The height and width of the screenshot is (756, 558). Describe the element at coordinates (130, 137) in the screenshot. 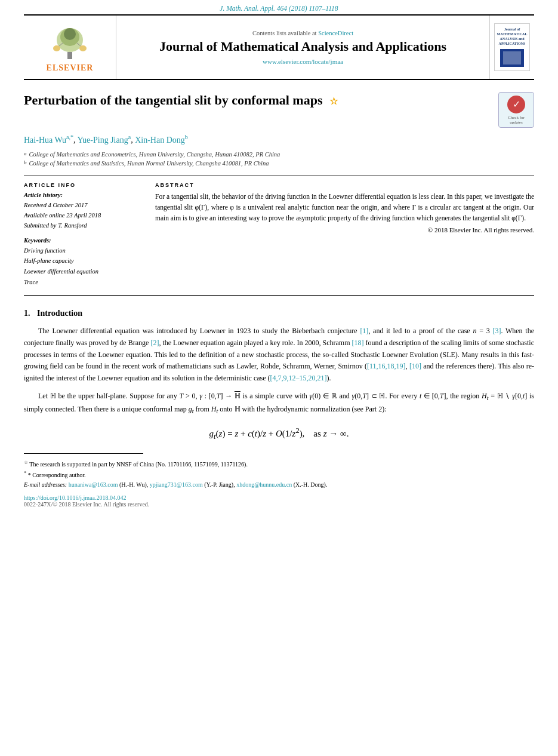

I see `author2-sup: a` at that location.